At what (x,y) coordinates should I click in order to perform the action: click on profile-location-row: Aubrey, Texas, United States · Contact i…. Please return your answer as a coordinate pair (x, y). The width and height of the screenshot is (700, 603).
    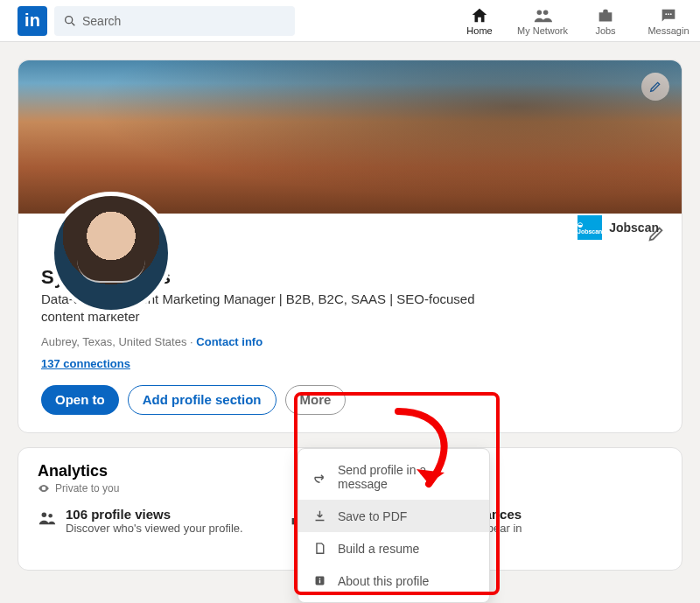
    Looking at the image, I should click on (350, 341).